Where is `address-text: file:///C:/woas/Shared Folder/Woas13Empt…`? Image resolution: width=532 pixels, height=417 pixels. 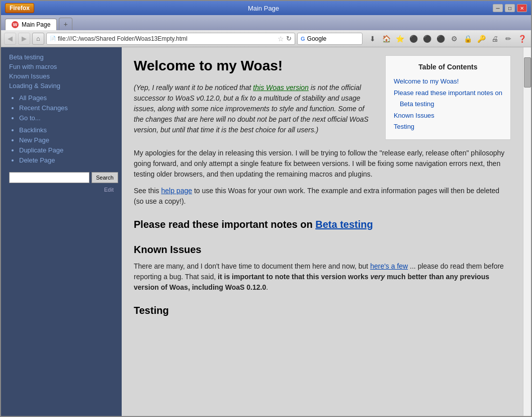 address-text: file:///C:/woas/Shared Folder/Woas13Empt… is located at coordinates (167, 39).